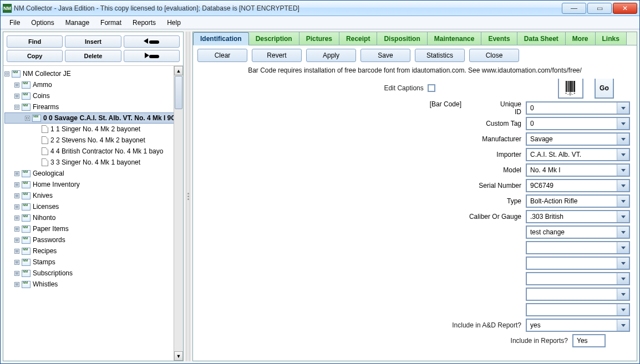 This screenshot has width=640, height=364. I want to click on tree-leaf: 3 3 Singer No. 4 Mk 1 bayonet, so click(93, 162).